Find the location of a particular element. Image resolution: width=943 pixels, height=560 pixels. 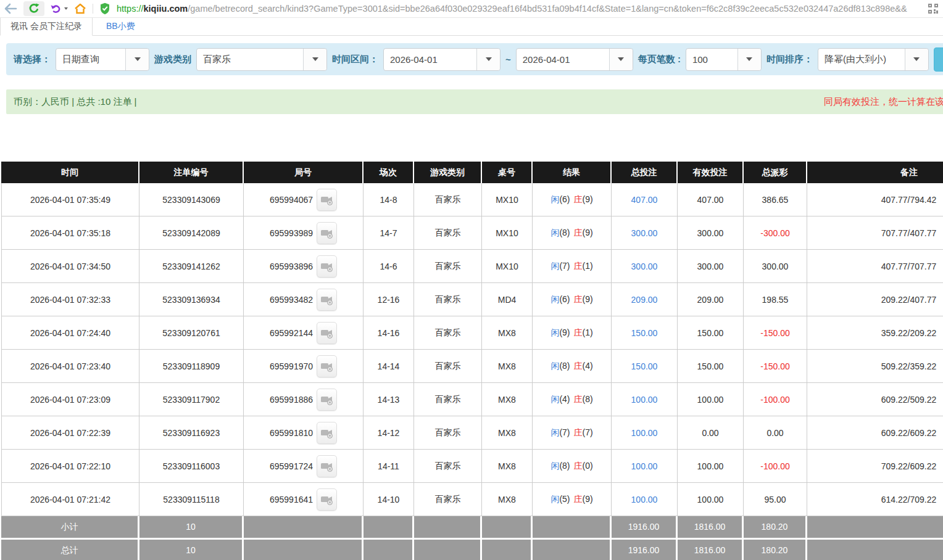

date-to-value: 2026-04-01 is located at coordinates (563, 59).